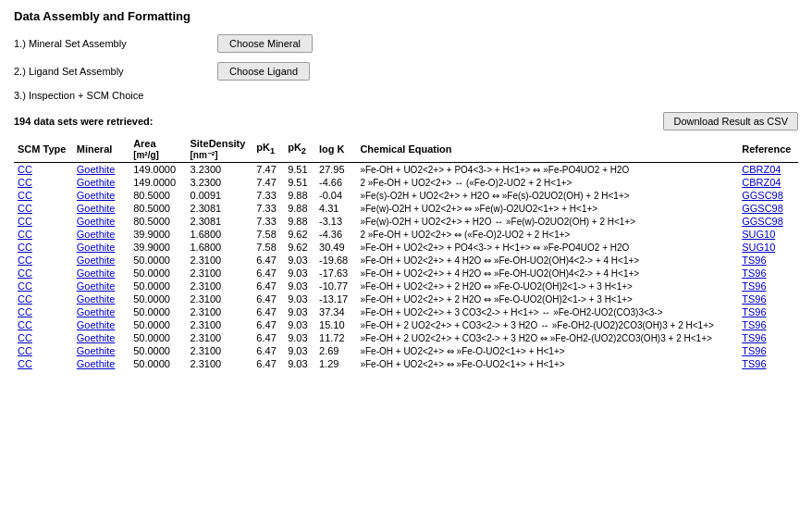 Image resolution: width=812 pixels, height=510 pixels. I want to click on data-cell: 2.3100, so click(219, 338).